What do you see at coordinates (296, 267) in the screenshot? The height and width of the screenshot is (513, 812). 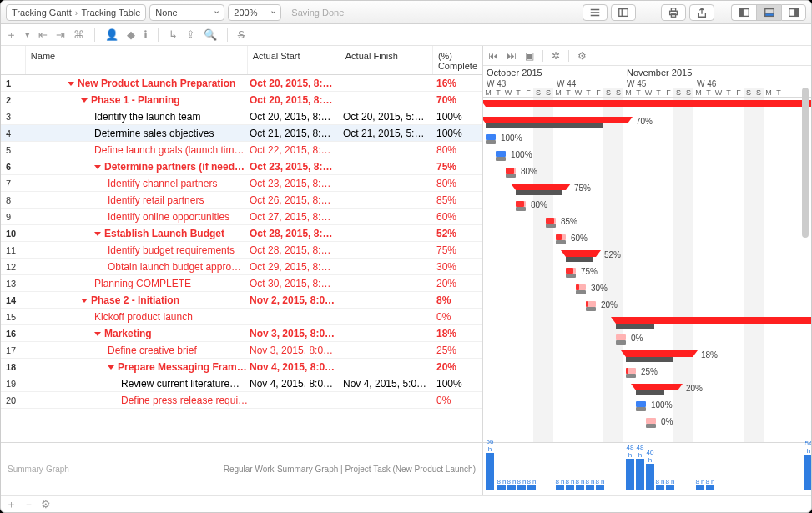 I see `actual-start: Oct 29, 2015, 8:…` at bounding box center [296, 267].